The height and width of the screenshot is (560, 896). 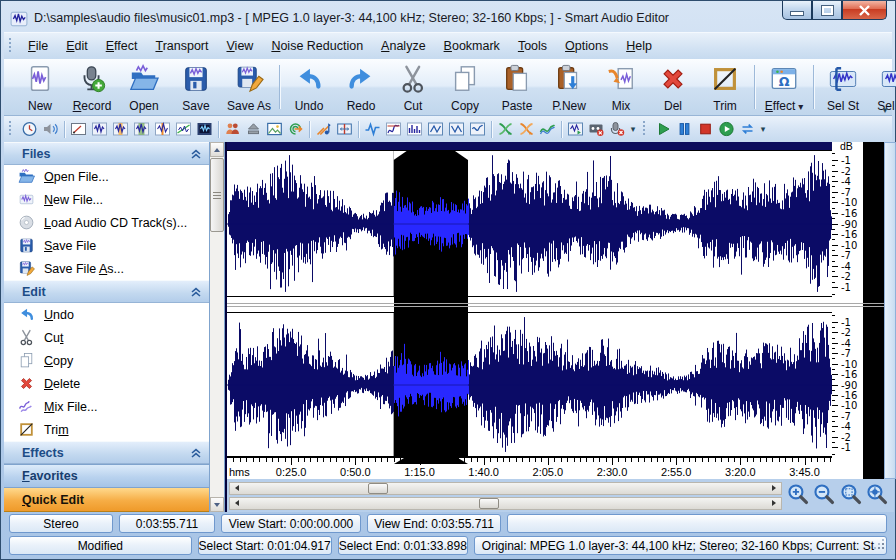 I want to click on eject-icon, so click(x=254, y=129).